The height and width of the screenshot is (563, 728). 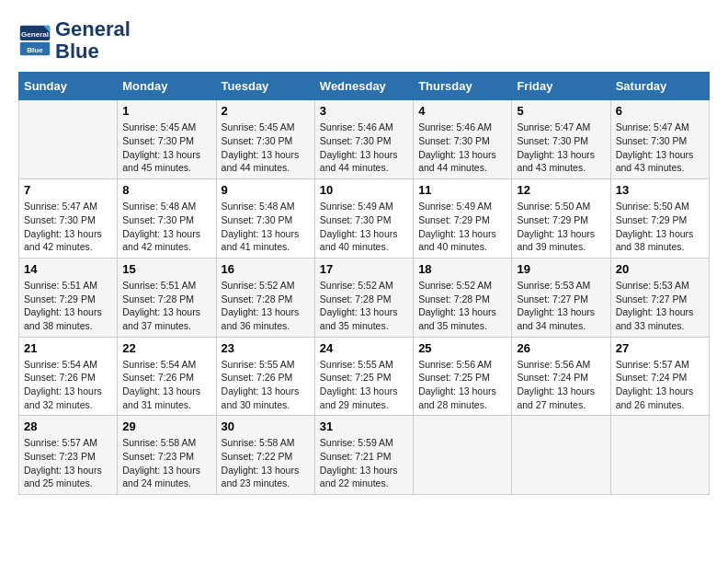 I want to click on day-number: 8, so click(x=166, y=190).